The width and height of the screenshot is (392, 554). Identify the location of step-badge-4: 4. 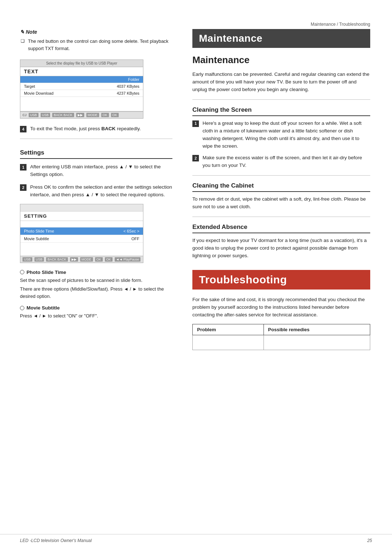
(23, 129).